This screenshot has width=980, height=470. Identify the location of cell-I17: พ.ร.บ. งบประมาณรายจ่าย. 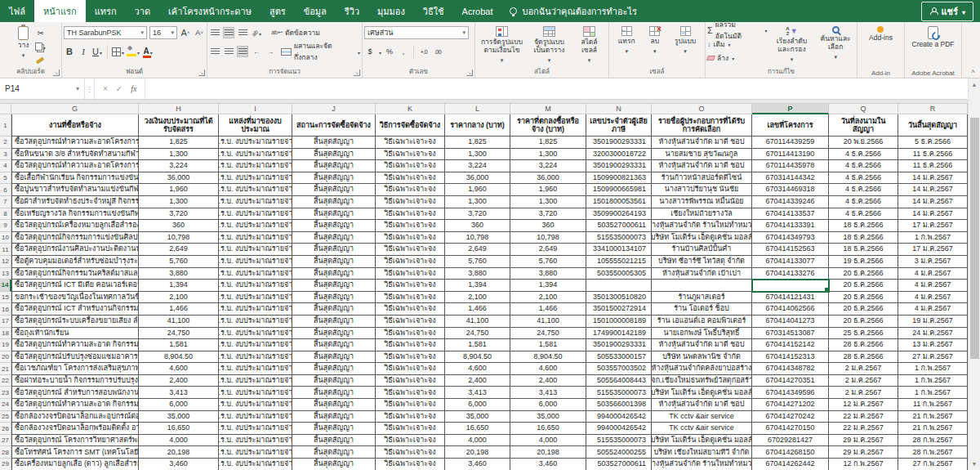
(256, 322).